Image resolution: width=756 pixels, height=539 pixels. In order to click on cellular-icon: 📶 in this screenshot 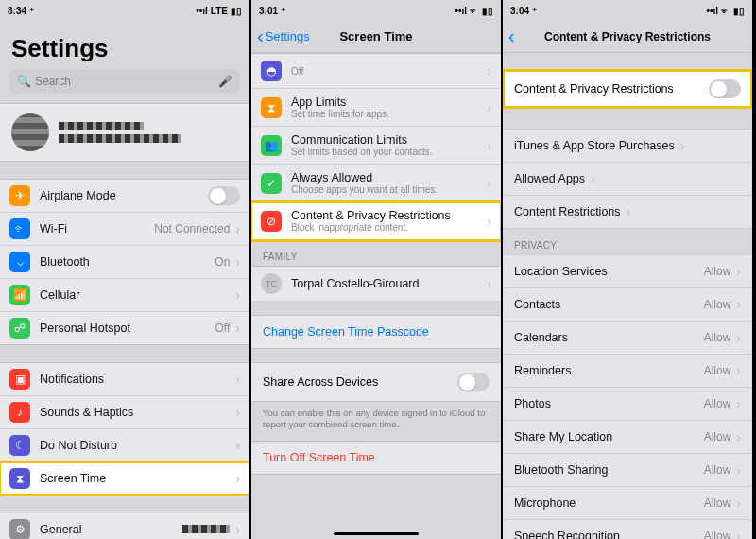, I will do `click(20, 295)`.